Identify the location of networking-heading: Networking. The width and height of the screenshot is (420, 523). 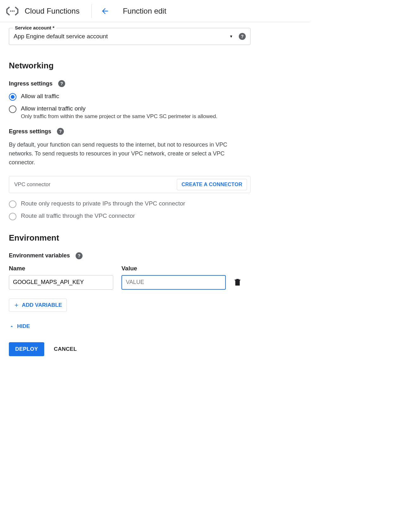
(130, 66).